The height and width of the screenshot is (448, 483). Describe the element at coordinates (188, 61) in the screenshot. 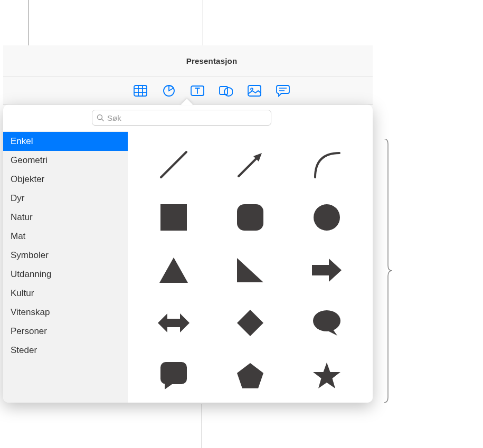

I see `window-title: Presentasjon` at that location.